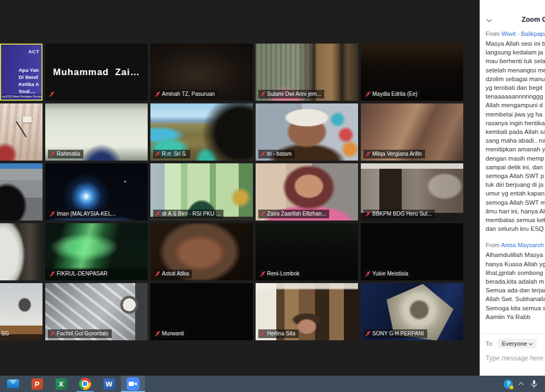  Describe the element at coordinates (412, 311) in the screenshot. I see `video-tile-sony-perpani: SONY G H PERPANI` at that location.